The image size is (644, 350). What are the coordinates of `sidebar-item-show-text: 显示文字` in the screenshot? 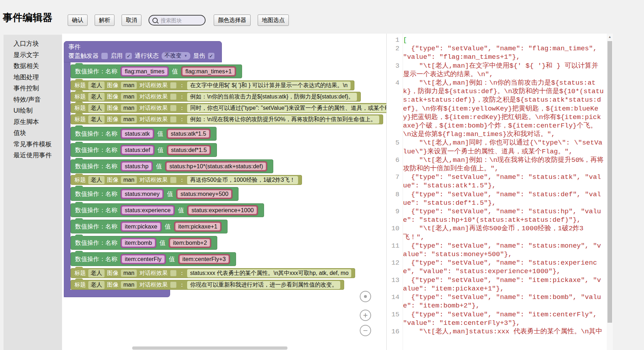 It's located at (33, 55).